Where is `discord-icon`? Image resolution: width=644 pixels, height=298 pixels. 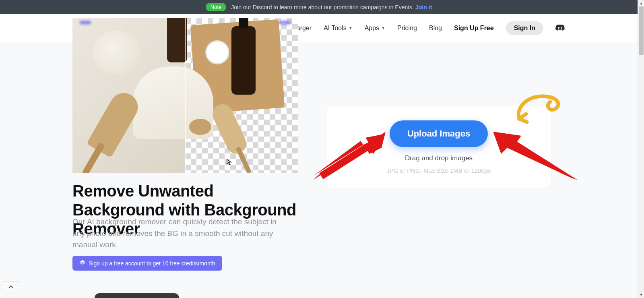 discord-icon is located at coordinates (560, 28).